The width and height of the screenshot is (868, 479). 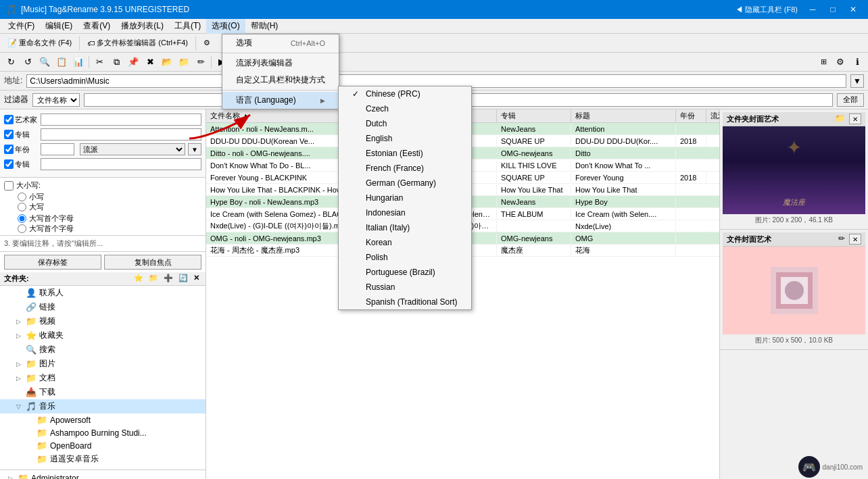 What do you see at coordinates (857, 81) in the screenshot?
I see `address-dropdown: ▼` at bounding box center [857, 81].